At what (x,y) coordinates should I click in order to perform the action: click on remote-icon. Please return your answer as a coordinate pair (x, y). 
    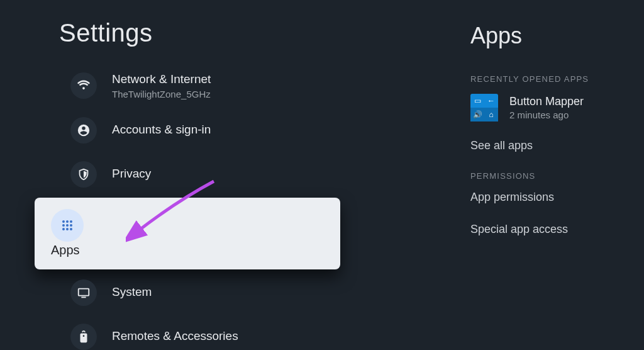
    Looking at the image, I should click on (84, 337).